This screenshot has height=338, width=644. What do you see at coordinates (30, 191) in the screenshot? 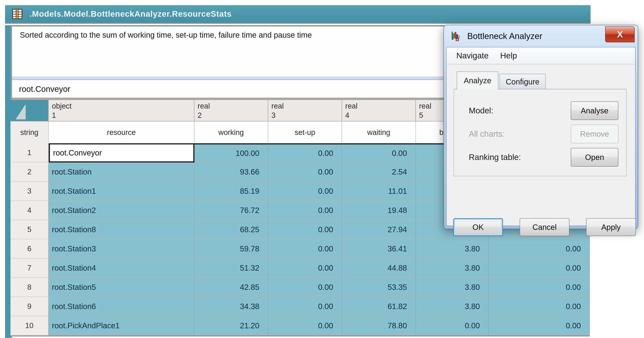
I see `row-number: 3` at bounding box center [30, 191].